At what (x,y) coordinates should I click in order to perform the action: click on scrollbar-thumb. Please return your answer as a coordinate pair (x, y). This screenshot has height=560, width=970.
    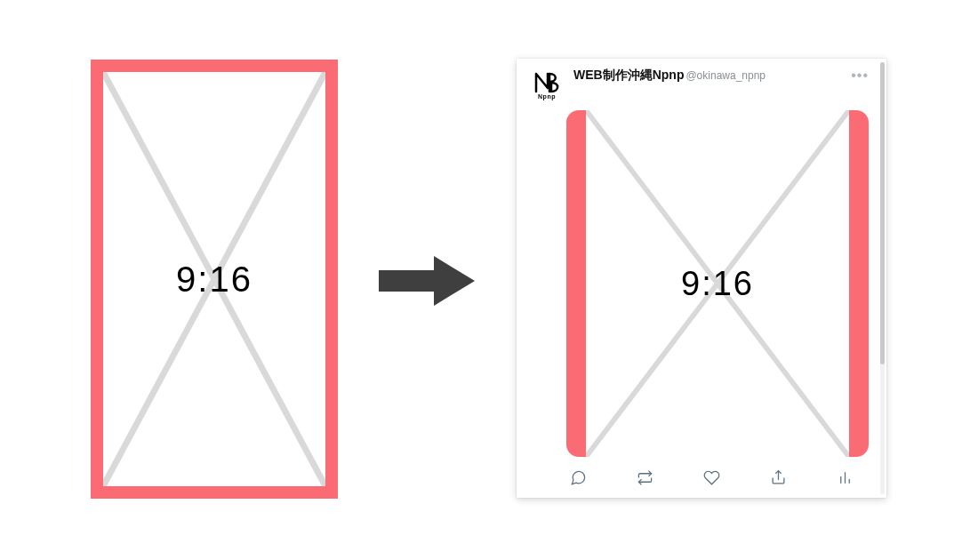
    Looking at the image, I should click on (882, 213).